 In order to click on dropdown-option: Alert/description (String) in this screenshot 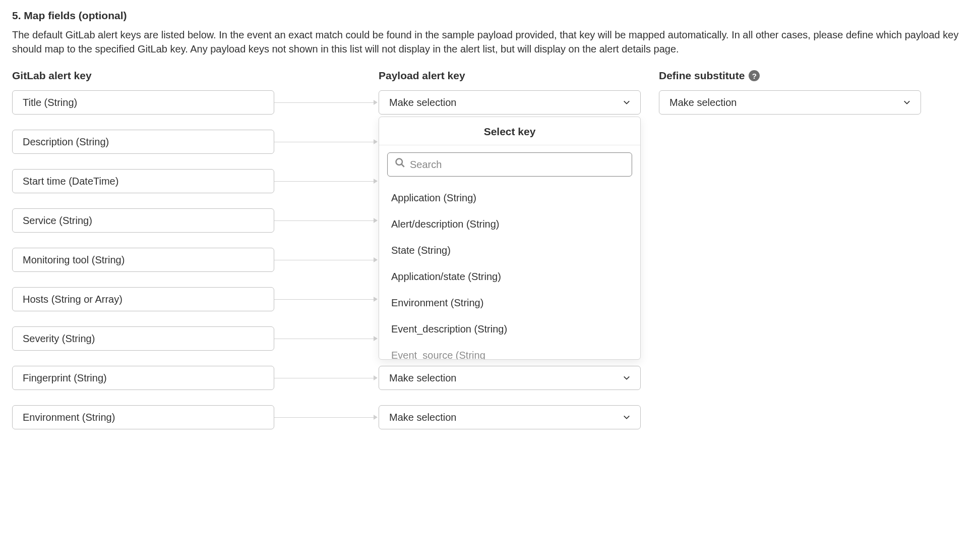, I will do `click(510, 224)`.